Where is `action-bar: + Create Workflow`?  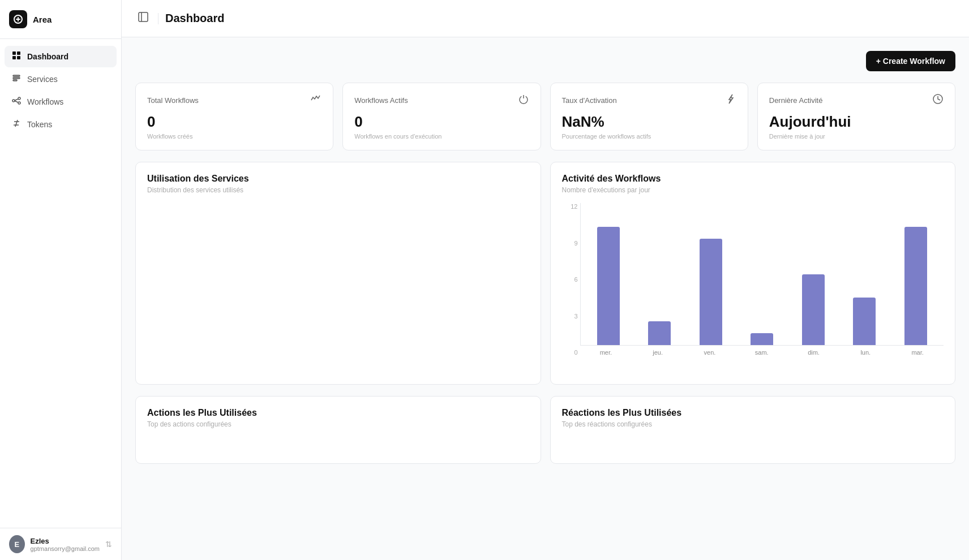 action-bar: + Create Workflow is located at coordinates (546, 61).